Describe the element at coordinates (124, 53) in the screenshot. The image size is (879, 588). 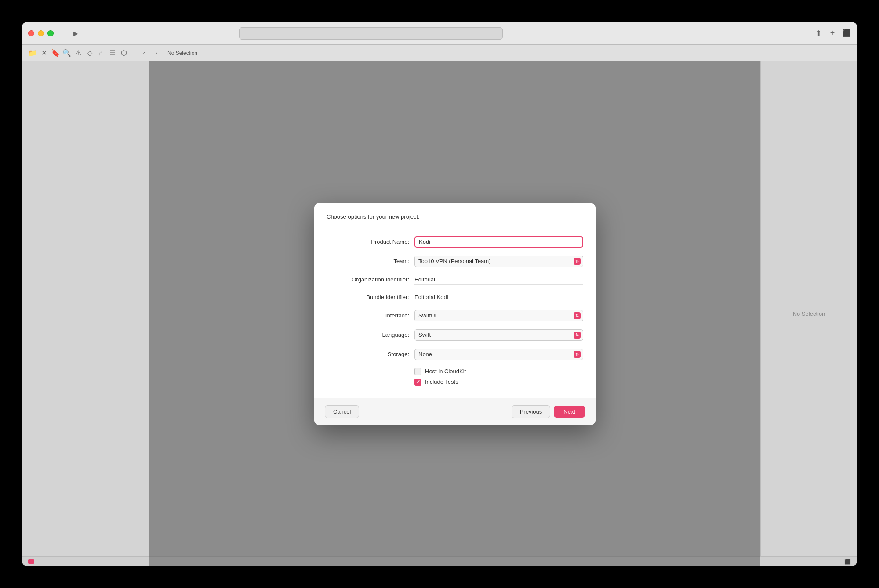
I see `breakpoint-icon: ⬡` at that location.